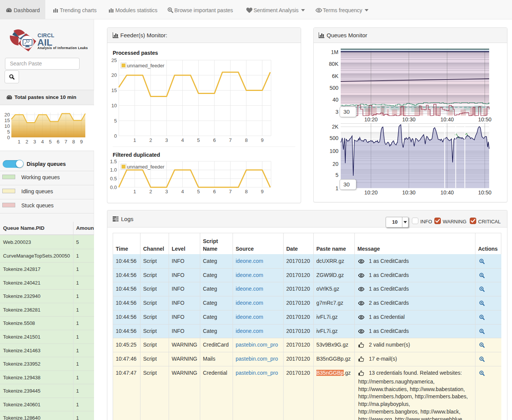 The image size is (512, 420). Describe the element at coordinates (334, 64) in the screenshot. I see `svg-text: 80K` at that location.